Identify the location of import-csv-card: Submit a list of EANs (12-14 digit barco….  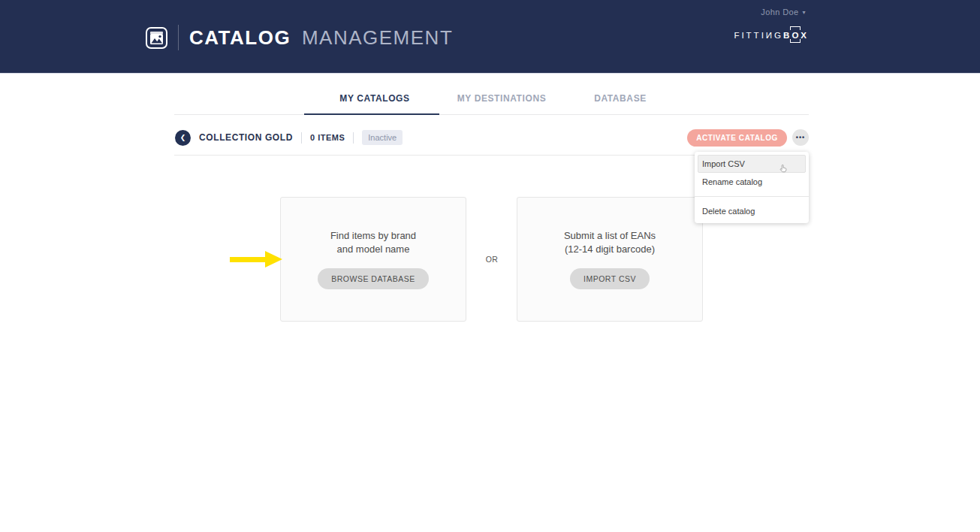
(610, 259).